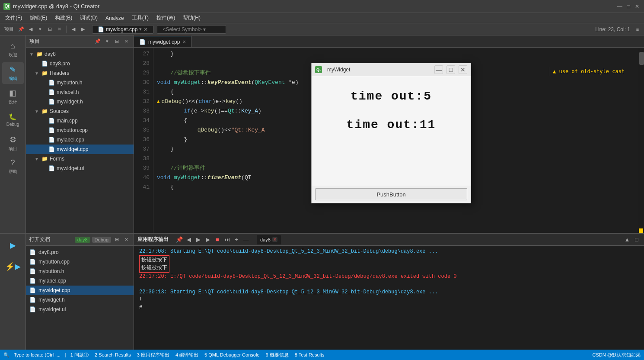  Describe the element at coordinates (80, 140) in the screenshot. I see `tree-item-mylabelcpp: ▶ 📄 mylabel.cpp` at that location.